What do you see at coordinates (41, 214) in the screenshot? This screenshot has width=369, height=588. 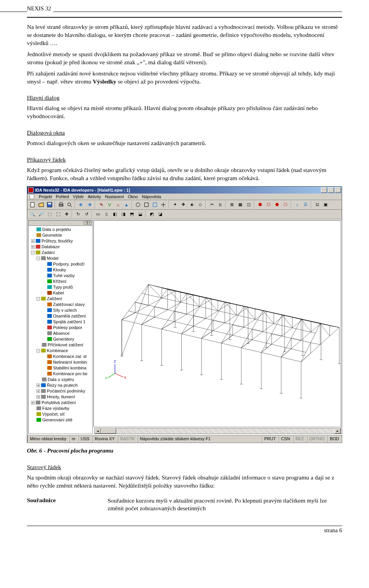 I see `zoom-out-icon: 🔎` at bounding box center [41, 214].